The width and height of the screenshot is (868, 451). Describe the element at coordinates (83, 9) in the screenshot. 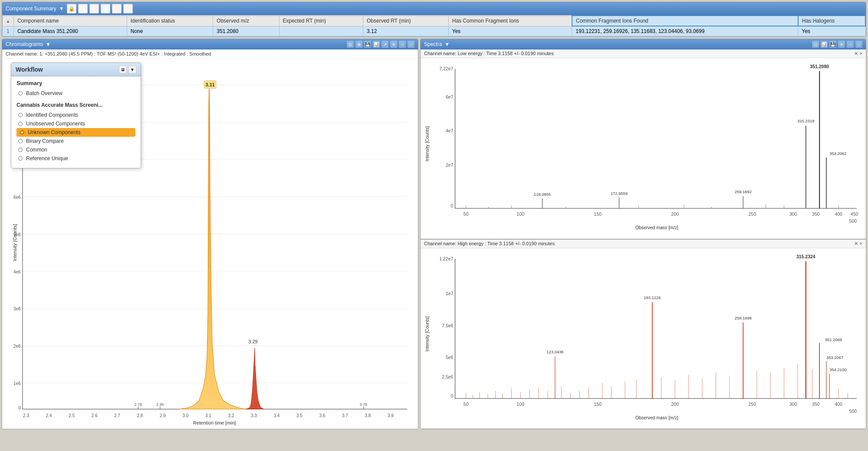

I see `refresh-icon: ↺` at that location.